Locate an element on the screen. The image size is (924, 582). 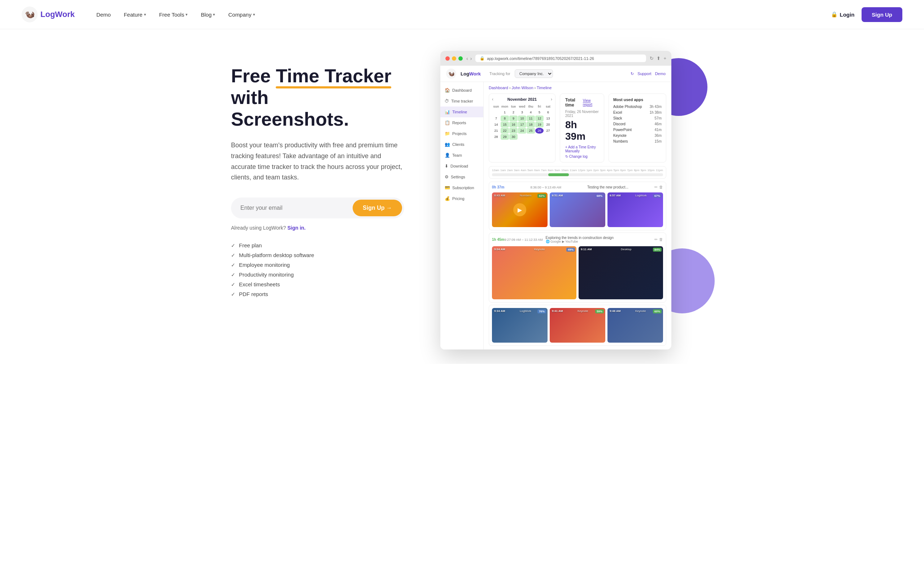
signin-link: Sign in. is located at coordinates (297, 228).